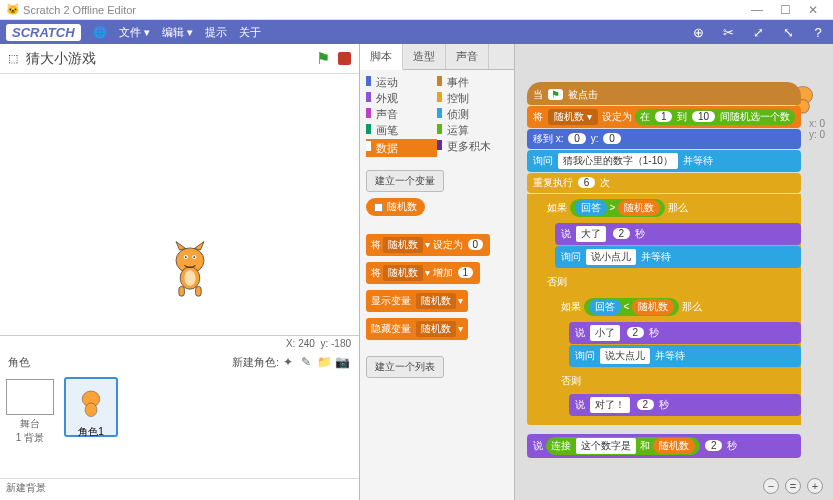  What do you see at coordinates (216, 32) in the screenshot?
I see `menu-tips: 提示` at bounding box center [216, 32].